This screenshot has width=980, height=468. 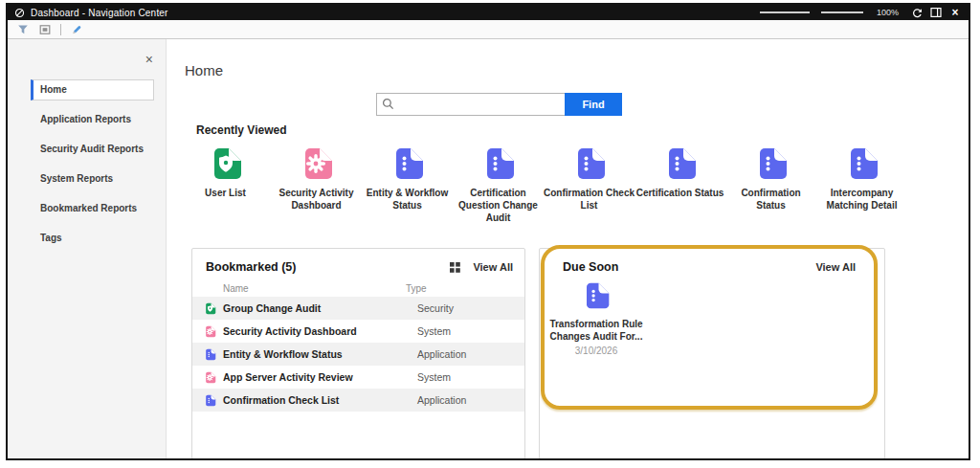 I want to click on due-soon-item-label: Transformation Rule Changes Audit For..., so click(x=596, y=330).